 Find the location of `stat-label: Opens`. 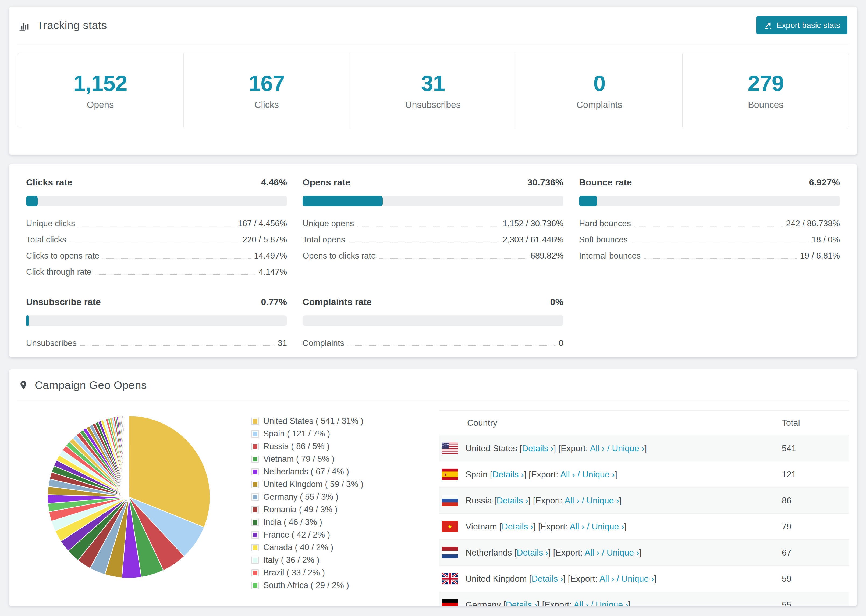

stat-label: Opens is located at coordinates (100, 105).